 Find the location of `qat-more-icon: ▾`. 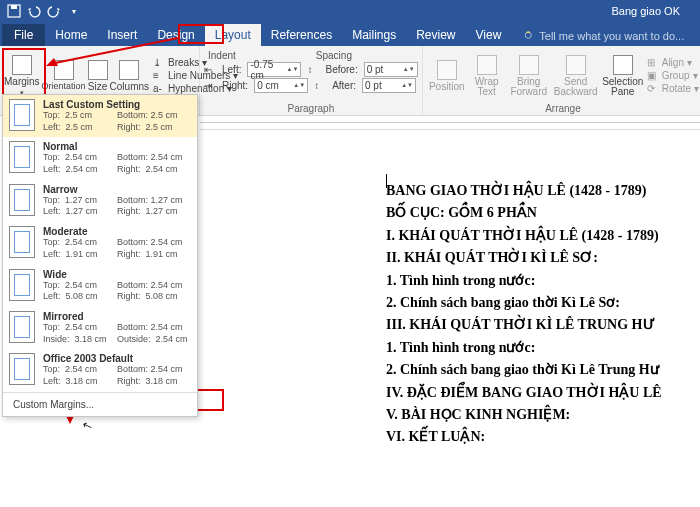

qat-more-icon: ▾ is located at coordinates (74, 11).